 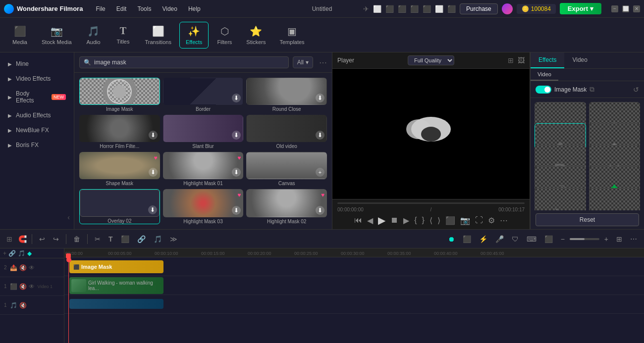 I want to click on more-edit-icon: ≫, so click(x=173, y=239).